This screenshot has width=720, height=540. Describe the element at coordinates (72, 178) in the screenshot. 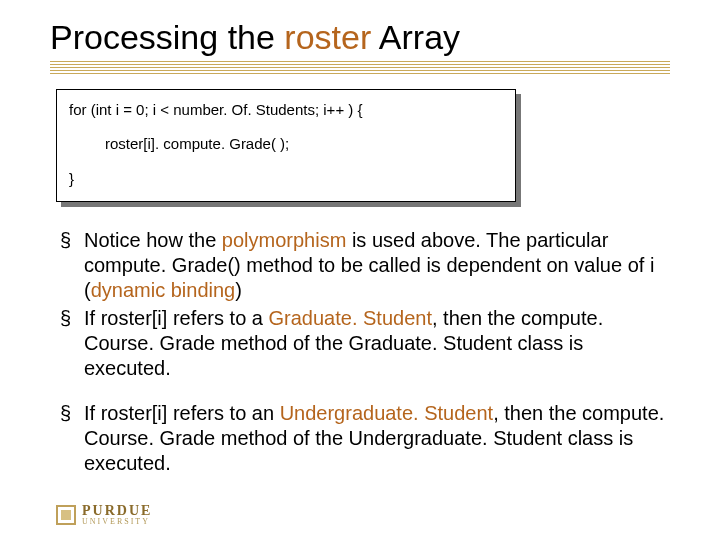

I see `code-line-3: }` at that location.